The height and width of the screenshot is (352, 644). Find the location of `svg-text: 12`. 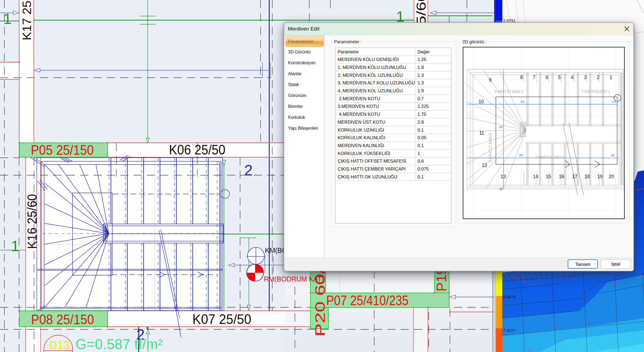

svg-text: 12 is located at coordinates (485, 165).